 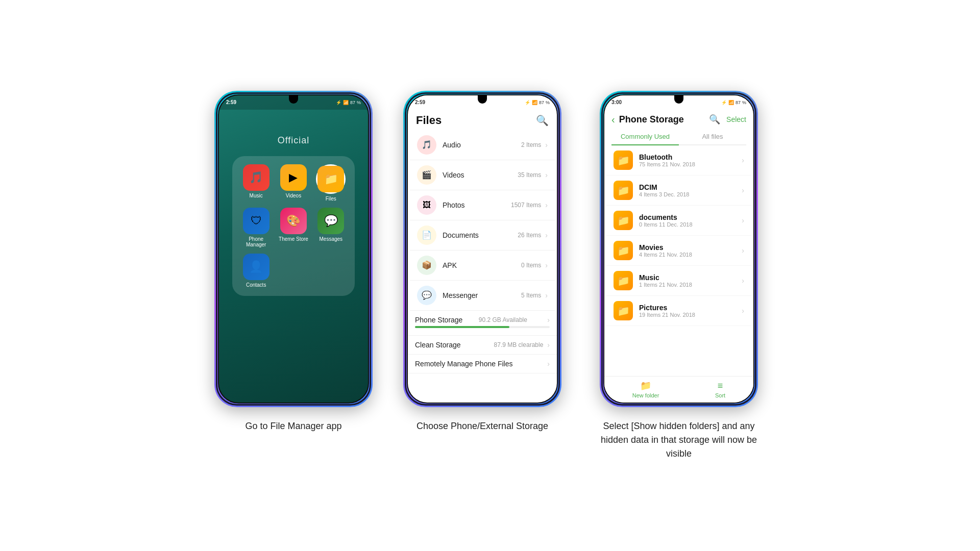 What do you see at coordinates (679, 281) in the screenshot?
I see `folder-row-music: 📁 Music 1 Items 21 Nov. 2018 ›` at bounding box center [679, 281].